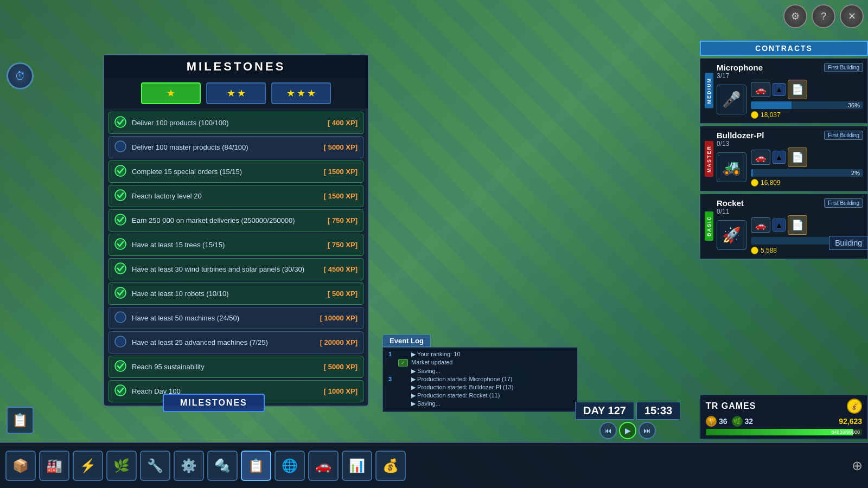  Describe the element at coordinates (343, 294) in the screenshot. I see `milestone-xp-7: [ 500 XP]` at that location.